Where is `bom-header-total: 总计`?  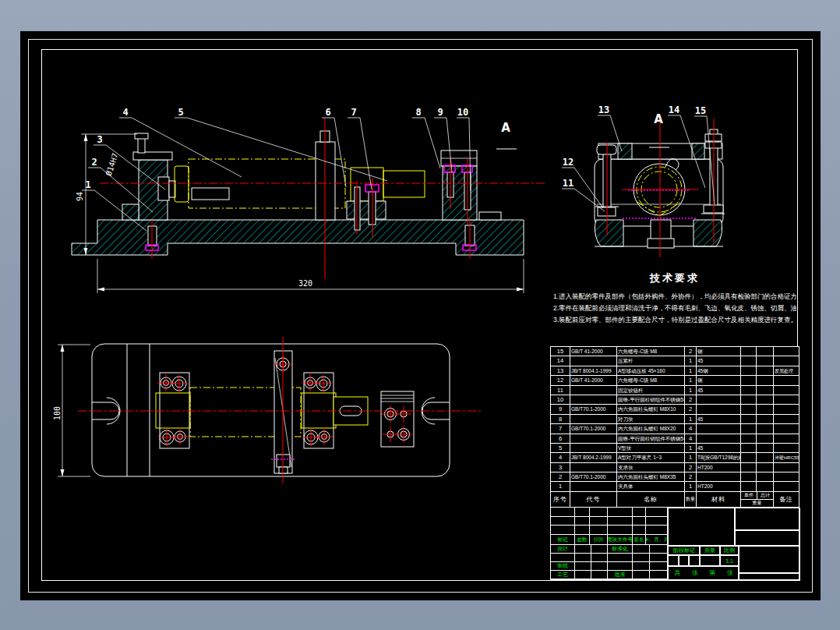 bom-header-total: 总计 is located at coordinates (765, 496).